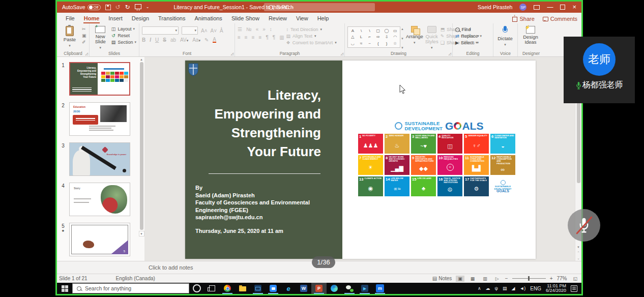 The image size is (644, 297). What do you see at coordinates (140, 19) in the screenshot?
I see `tab-design: Design` at bounding box center [140, 19].